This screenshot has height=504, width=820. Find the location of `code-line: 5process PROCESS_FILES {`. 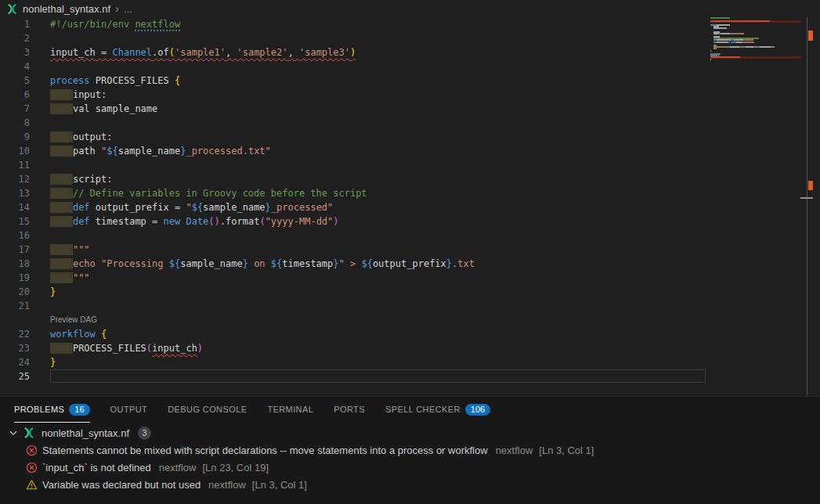

code-line: 5process PROCESS_FILES { is located at coordinates (354, 81).